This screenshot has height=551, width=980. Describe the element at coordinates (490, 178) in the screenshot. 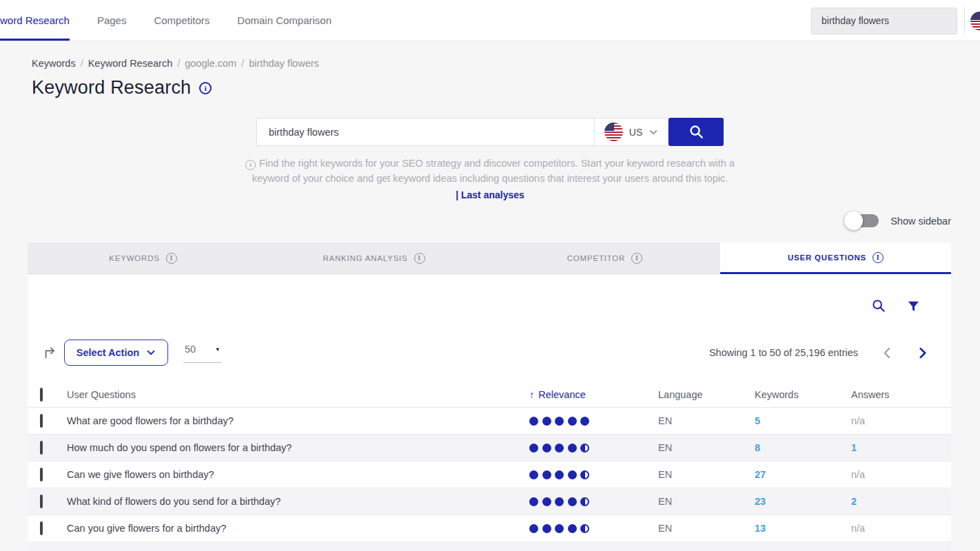

I see `help-line-2: keyword of your choice and get keyword i…` at that location.